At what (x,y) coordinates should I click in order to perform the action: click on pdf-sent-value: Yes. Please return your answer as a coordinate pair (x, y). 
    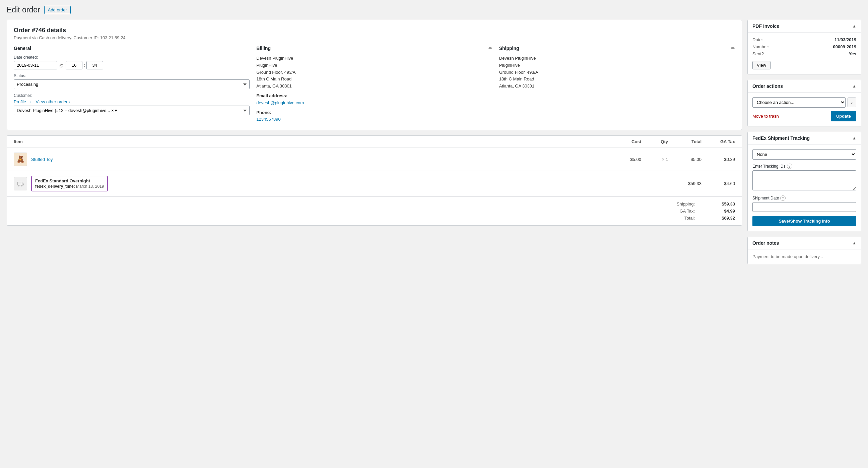
    Looking at the image, I should click on (852, 54).